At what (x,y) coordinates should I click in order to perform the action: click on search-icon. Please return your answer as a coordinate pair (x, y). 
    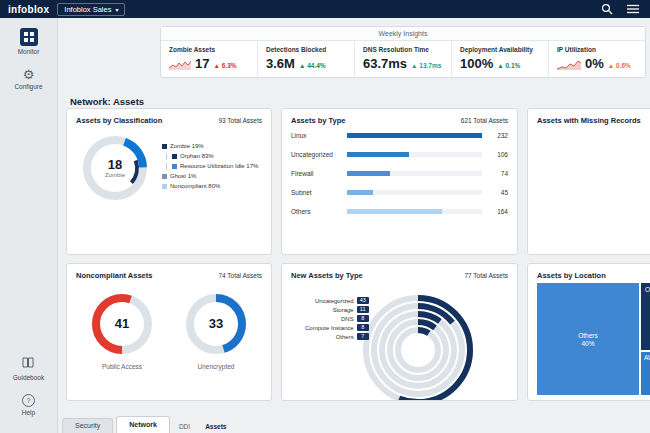
    Looking at the image, I should click on (607, 9).